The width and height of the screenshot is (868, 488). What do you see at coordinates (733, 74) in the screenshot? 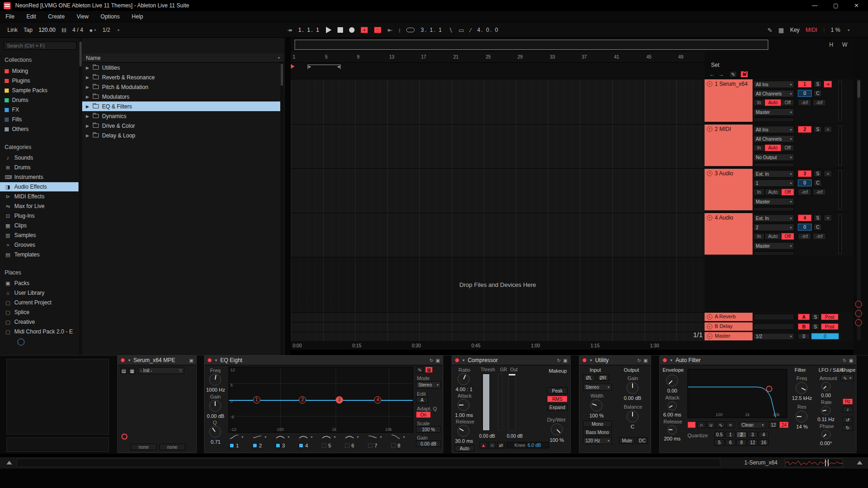
I see `set-marker-pencil-icon: ✎` at bounding box center [733, 74].